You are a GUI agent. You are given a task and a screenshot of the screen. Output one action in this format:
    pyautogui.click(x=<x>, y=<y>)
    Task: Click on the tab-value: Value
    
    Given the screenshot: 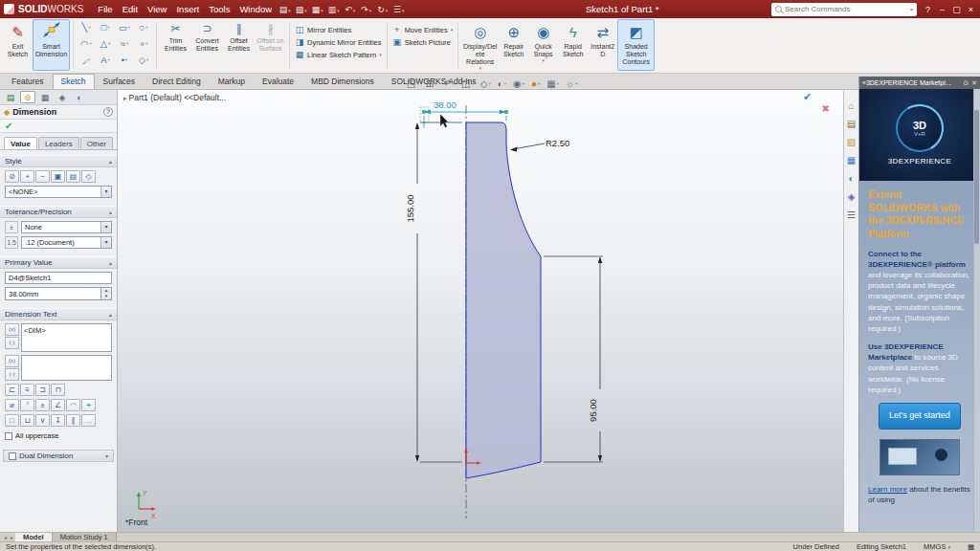 What is the action you would take?
    pyautogui.click(x=21, y=143)
    